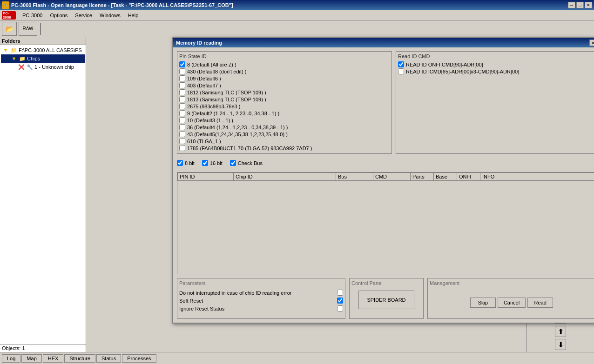 This screenshot has width=594, height=364. What do you see at coordinates (284, 64) in the screenshot?
I see `pin-state-item: 8 (Default (All are Z) )` at bounding box center [284, 64].